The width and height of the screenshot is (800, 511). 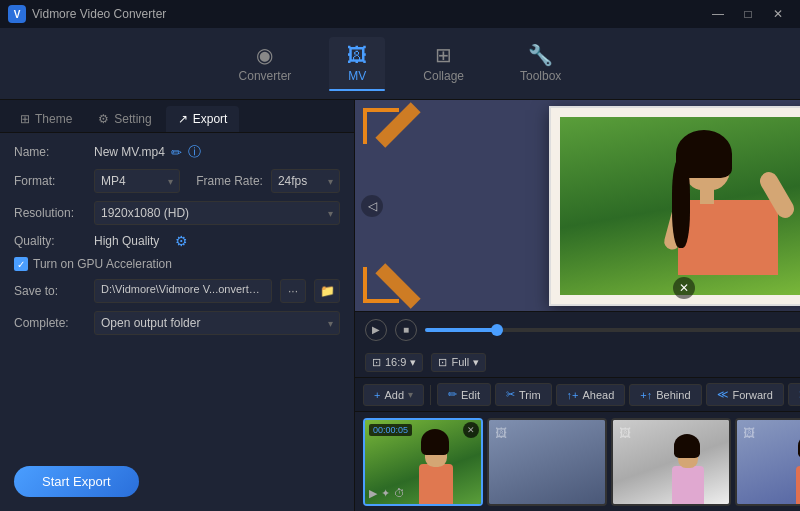 What do you see at coordinates (327, 291) in the screenshot?
I see `save-path-browse-button: 📁` at bounding box center [327, 291].